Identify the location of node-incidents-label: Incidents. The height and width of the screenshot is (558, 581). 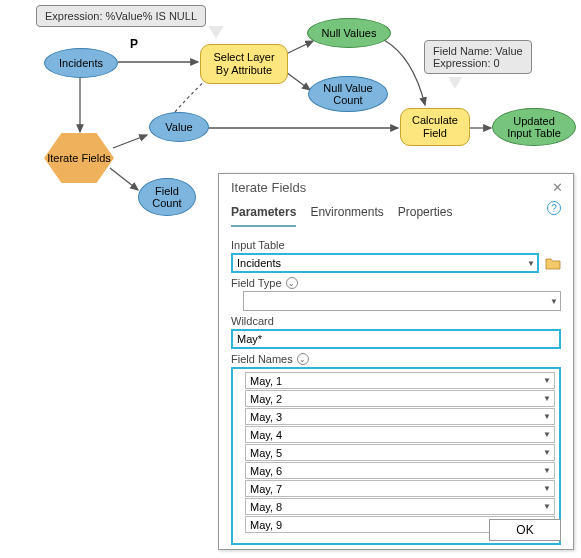
(81, 63).